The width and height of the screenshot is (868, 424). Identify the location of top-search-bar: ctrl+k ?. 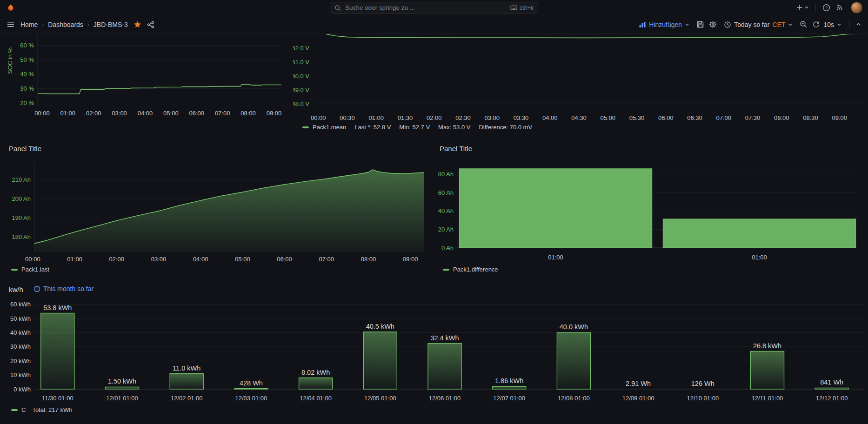
(434, 7).